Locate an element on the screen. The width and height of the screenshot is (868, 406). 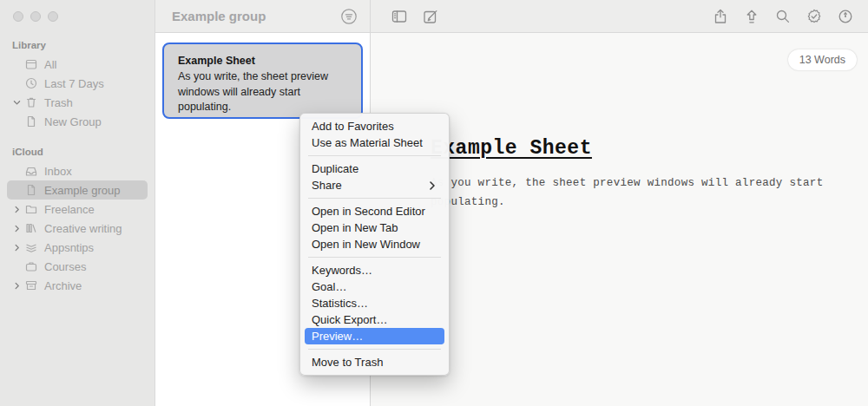
sidebar-item-trash: Trash is located at coordinates (77, 102).